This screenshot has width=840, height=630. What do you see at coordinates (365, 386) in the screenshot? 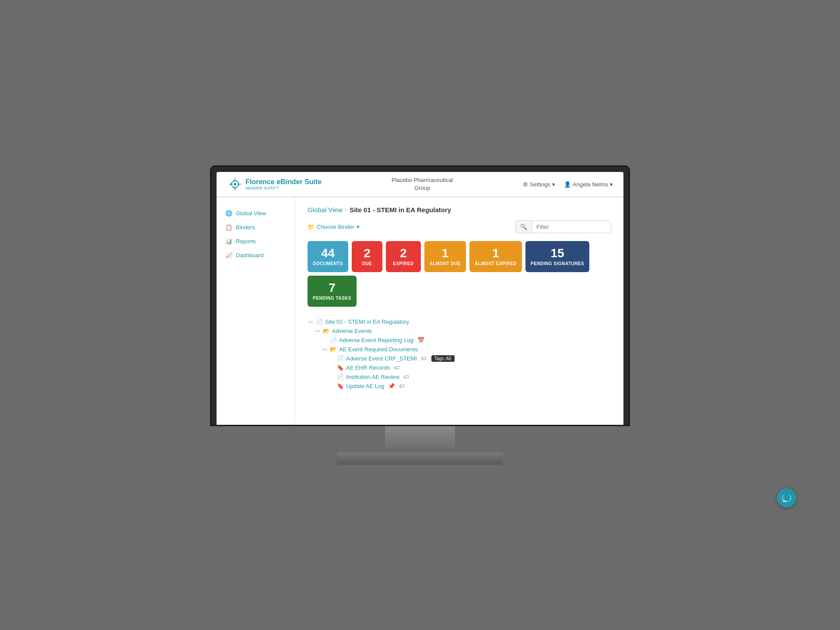
I see `tree-update-ae-log-label: Update AE Log` at bounding box center [365, 386].